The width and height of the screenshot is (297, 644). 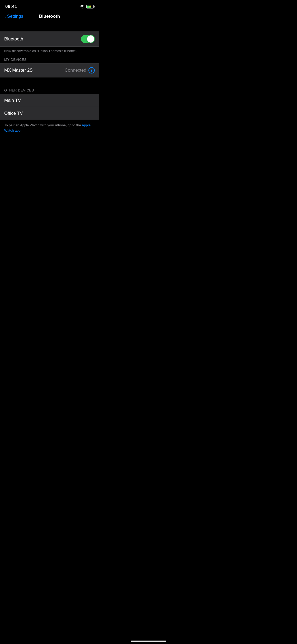 What do you see at coordinates (88, 39) in the screenshot?
I see `bluetooth-toggle` at bounding box center [88, 39].